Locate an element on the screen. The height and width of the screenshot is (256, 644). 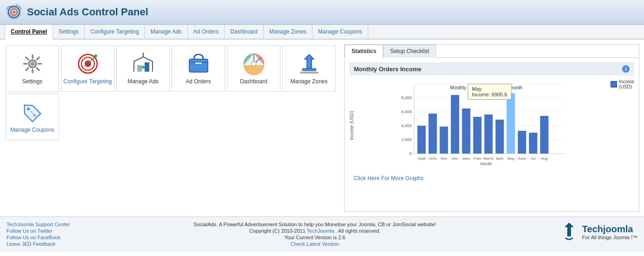
svg-text: April is located at coordinates (500, 158).